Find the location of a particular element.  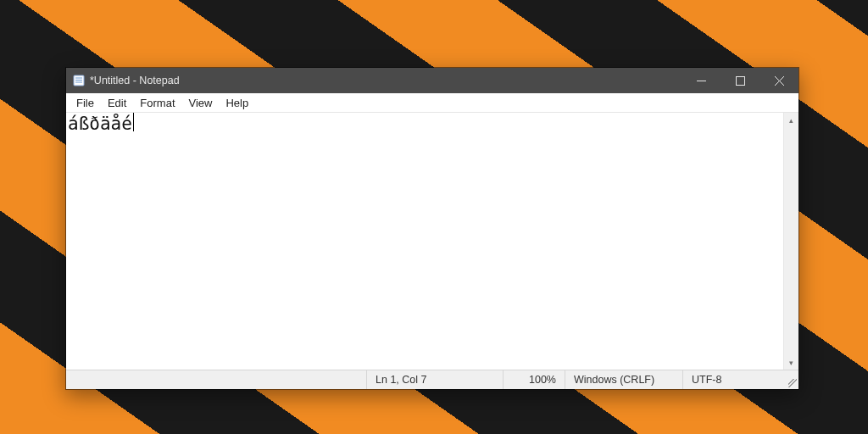

resize-grip is located at coordinates (792, 380).